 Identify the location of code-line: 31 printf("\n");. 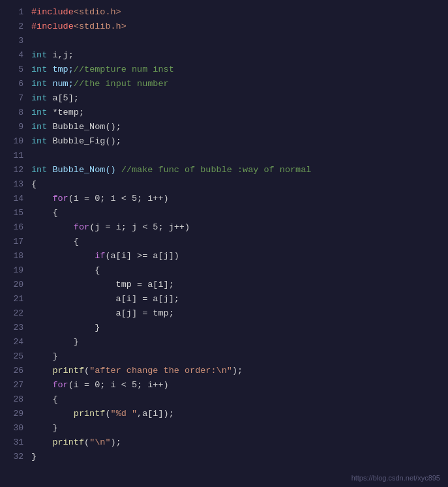
(224, 443).